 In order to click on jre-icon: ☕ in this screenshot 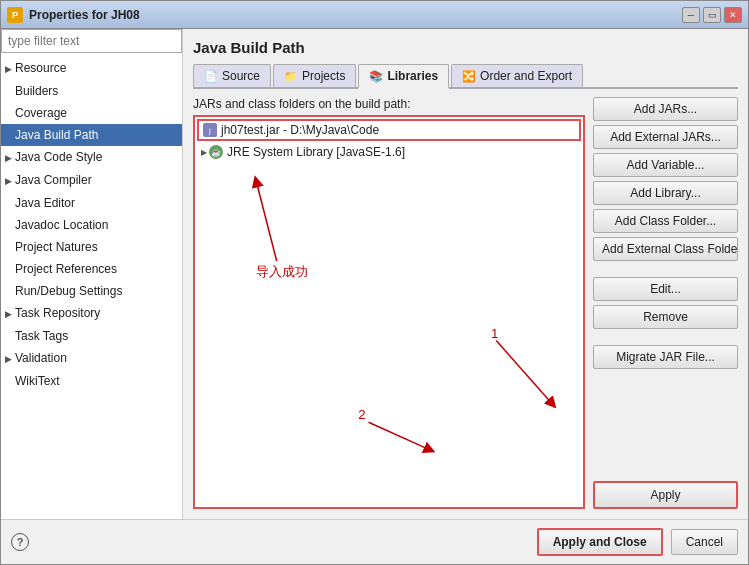, I will do `click(216, 152)`.